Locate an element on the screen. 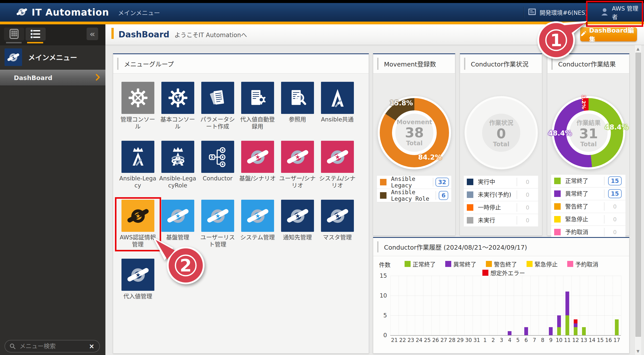 This screenshot has height=355, width=644. edit-button-label: DashBoard編集 is located at coordinates (613, 34).